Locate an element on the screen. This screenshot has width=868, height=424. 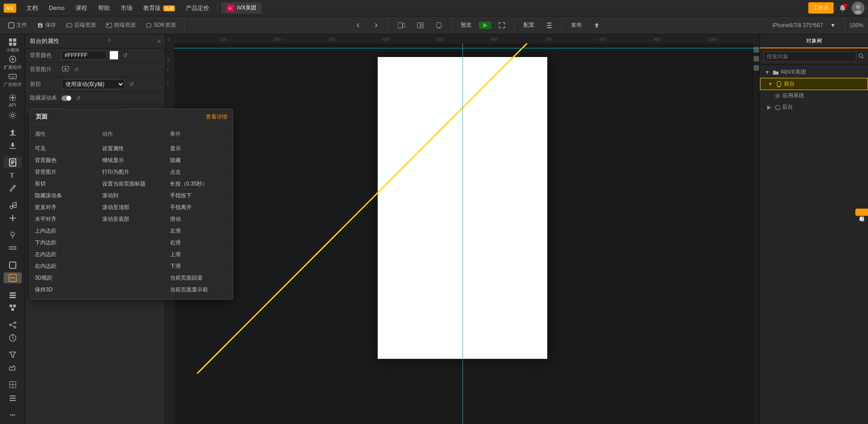
tooltip-event-10: 下滑 is located at coordinates (199, 267).